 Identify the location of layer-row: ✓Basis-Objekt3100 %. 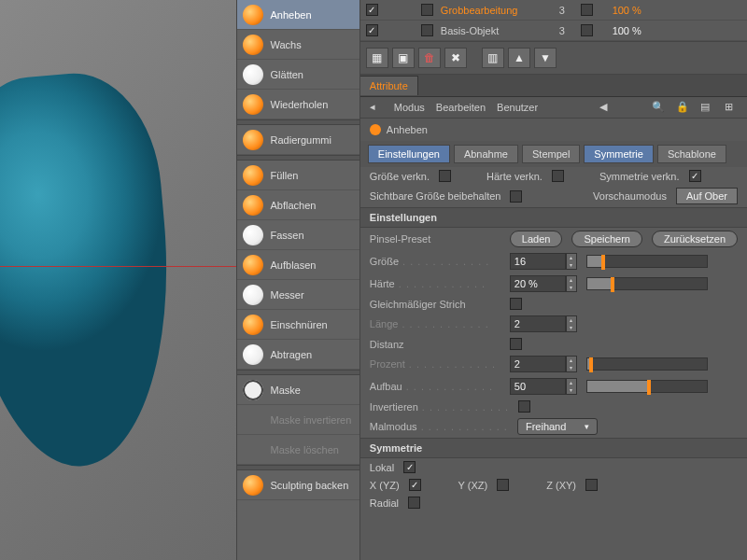
(554, 31).